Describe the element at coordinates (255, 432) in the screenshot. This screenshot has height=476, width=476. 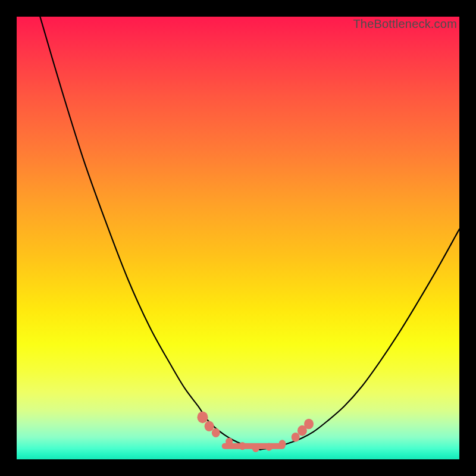
I see `marker-group` at that location.